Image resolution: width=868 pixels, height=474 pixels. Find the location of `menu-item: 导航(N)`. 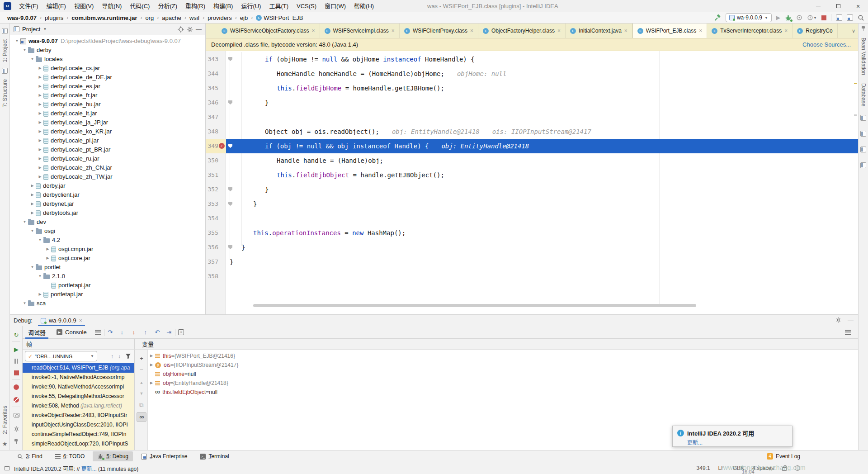

menu-item: 导航(N) is located at coordinates (112, 6).